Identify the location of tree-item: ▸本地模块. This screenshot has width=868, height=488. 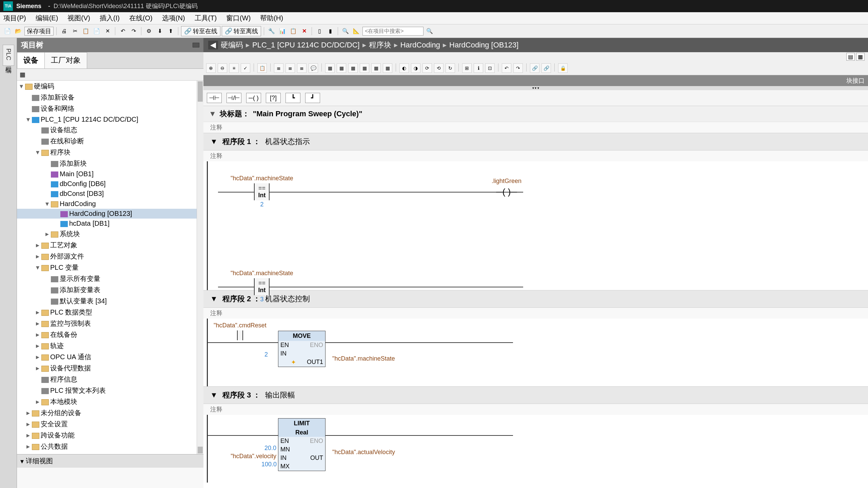
(110, 402).